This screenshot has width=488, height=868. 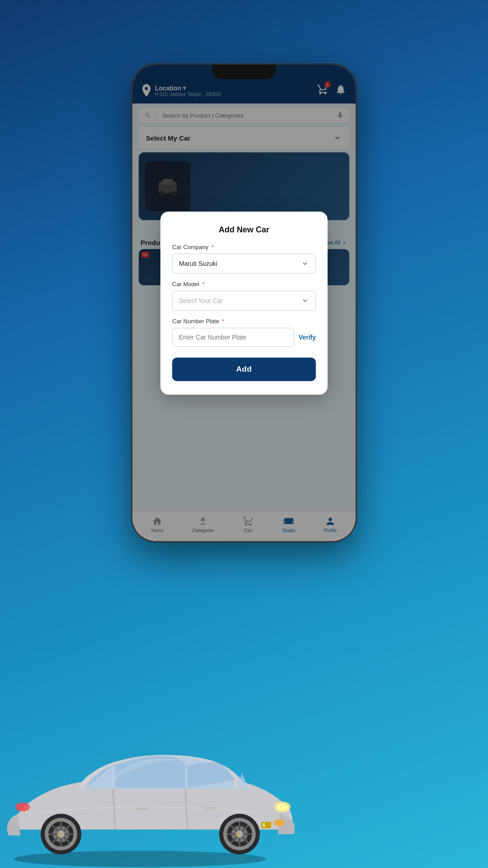 What do you see at coordinates (244, 264) in the screenshot?
I see `car-company-select-wrapper: Maruti Suzuki` at bounding box center [244, 264].